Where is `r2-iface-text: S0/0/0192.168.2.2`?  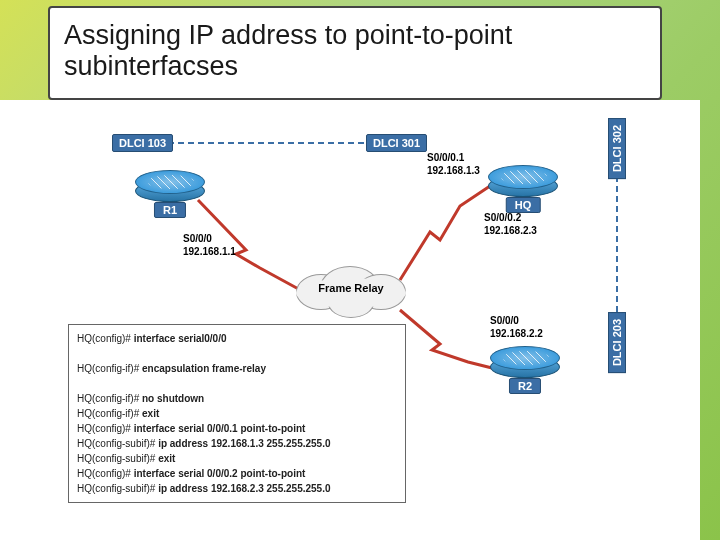 r2-iface-text: S0/0/0192.168.2.2 is located at coordinates (516, 328).